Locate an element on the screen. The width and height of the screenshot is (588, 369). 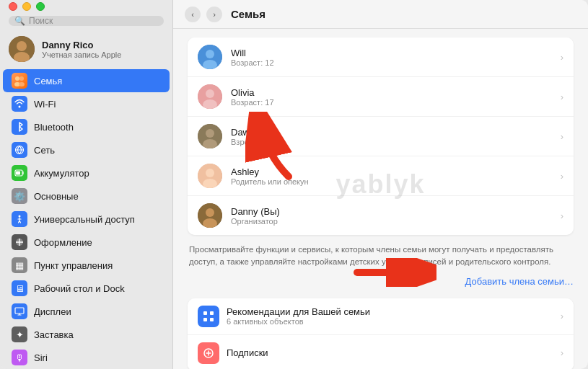
family-icon is located at coordinates (19, 81).